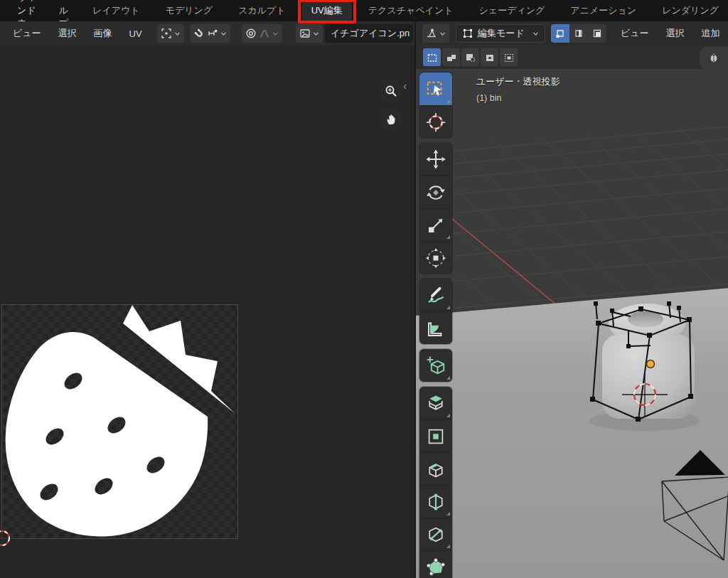 Image resolution: width=728 pixels, height=578 pixels. Describe the element at coordinates (500, 33) in the screenshot. I see `mode-dropdown: 編集モード` at that location.